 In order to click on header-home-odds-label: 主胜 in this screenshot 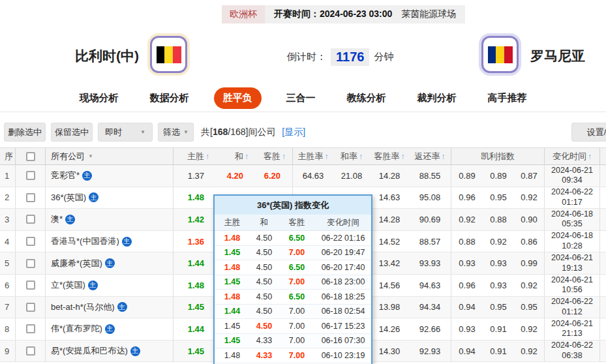, I will do `click(196, 157)`.